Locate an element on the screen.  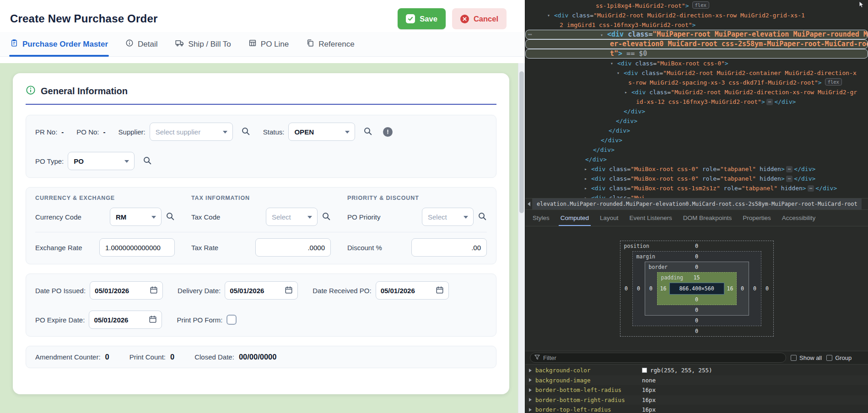
vertical-scrollbar is located at coordinates (522, 238).